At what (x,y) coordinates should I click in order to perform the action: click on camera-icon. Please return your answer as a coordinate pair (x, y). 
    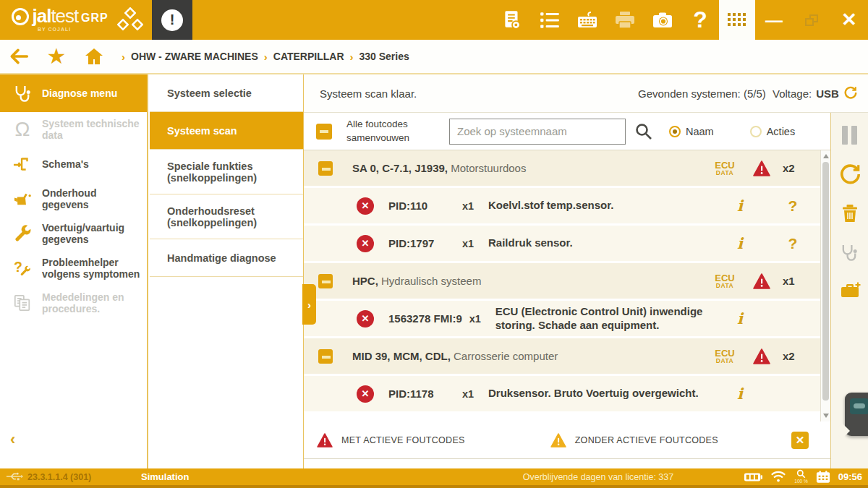
    Looking at the image, I should click on (663, 20).